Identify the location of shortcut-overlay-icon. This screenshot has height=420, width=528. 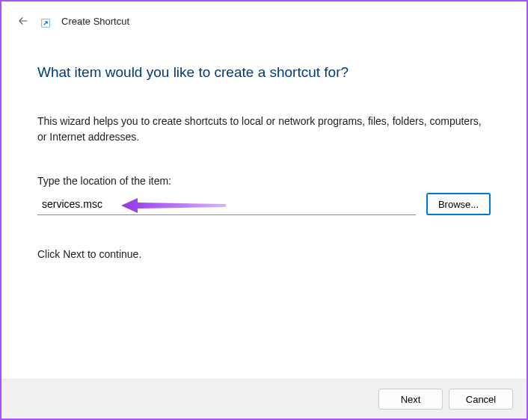
(46, 23).